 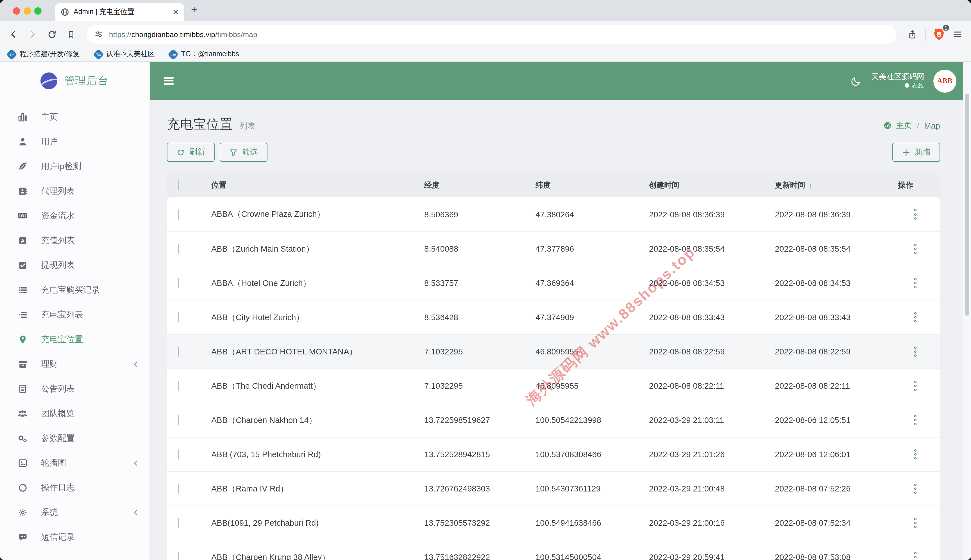 I want to click on tune-icon, so click(x=99, y=34).